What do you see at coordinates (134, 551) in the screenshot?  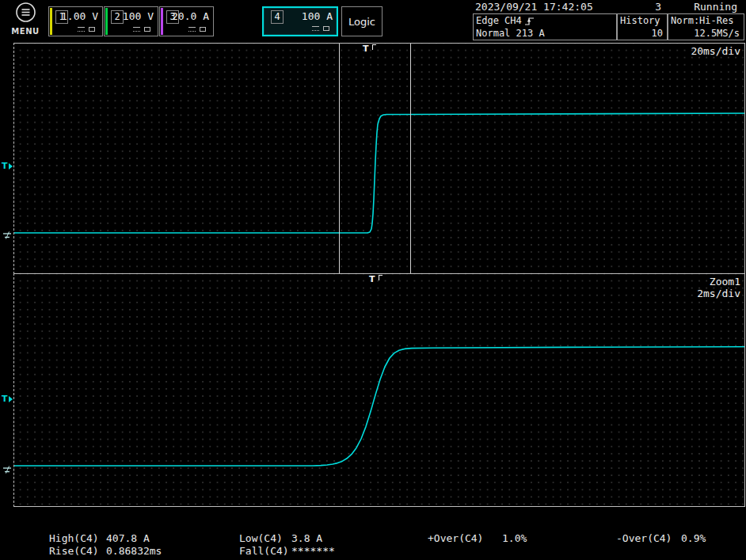 I see `measurement-value: 0.86832ms` at bounding box center [134, 551].